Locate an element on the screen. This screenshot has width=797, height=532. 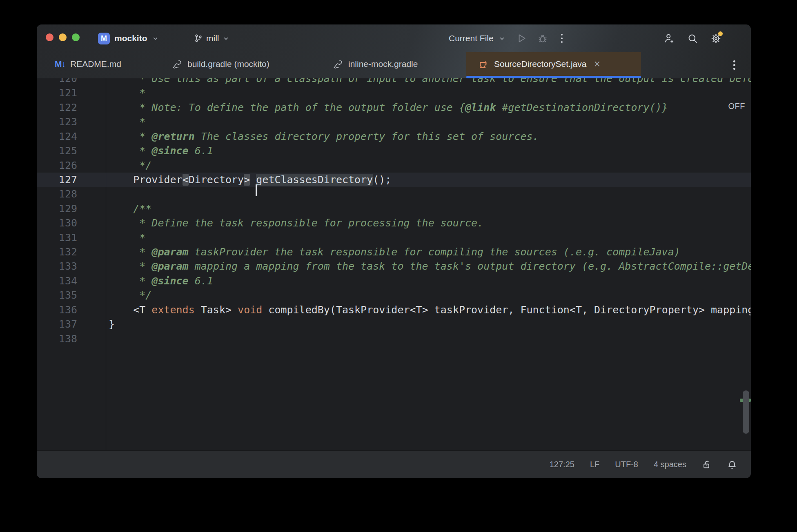
line-number-123: 123 is located at coordinates (57, 122).